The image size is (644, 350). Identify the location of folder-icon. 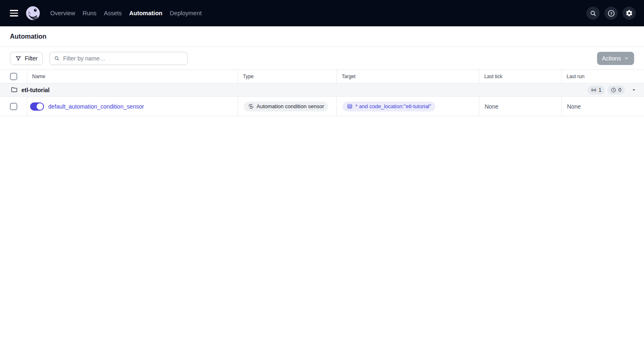
(14, 90).